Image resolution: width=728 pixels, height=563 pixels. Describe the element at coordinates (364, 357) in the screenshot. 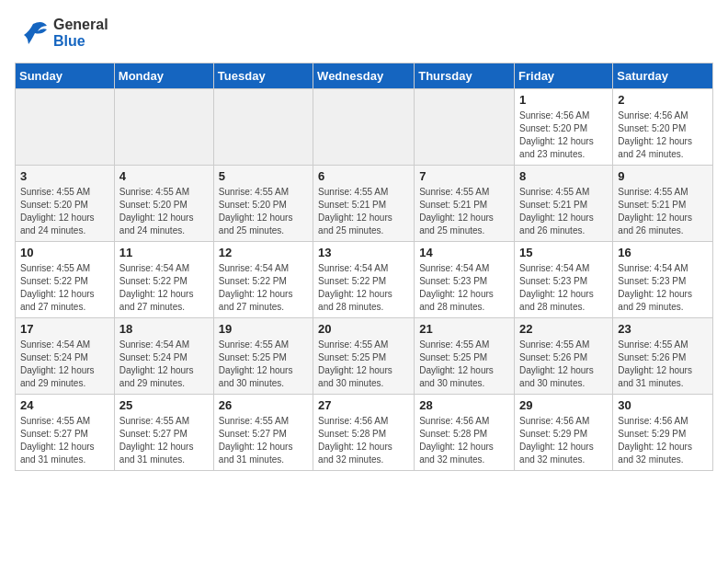

I see `calendar-cell: 20Sunrise: 4:55 AM Sunset: 5:25 PM Dayli…` at that location.